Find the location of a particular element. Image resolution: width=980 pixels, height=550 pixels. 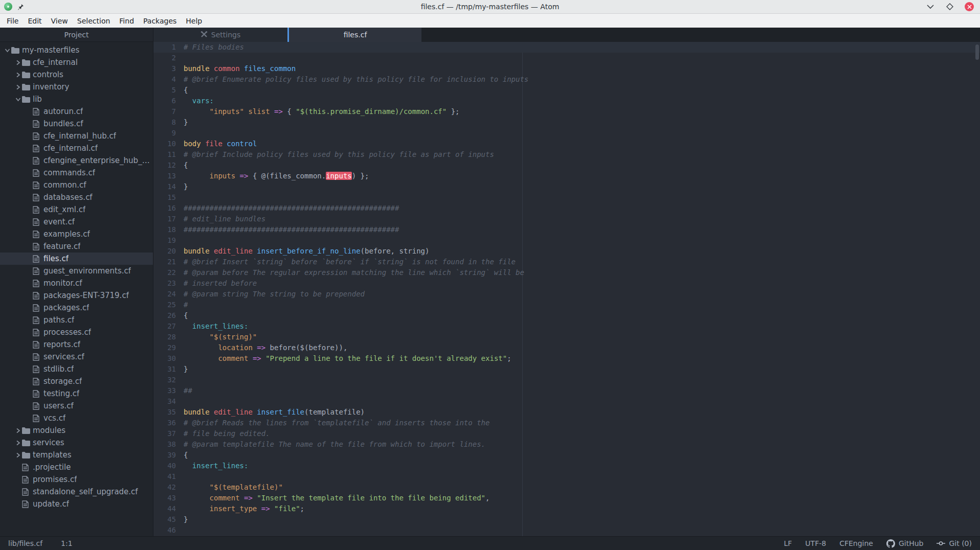

git-status: Git (0) is located at coordinates (954, 543).